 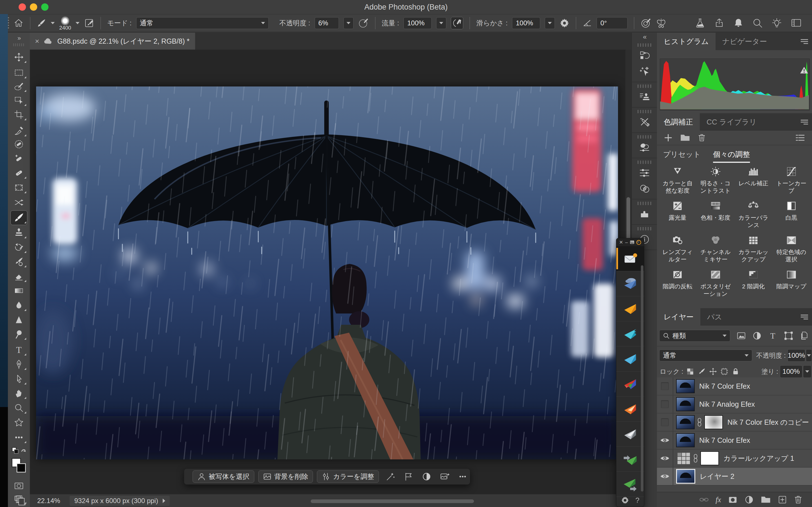 What do you see at coordinates (19, 159) in the screenshot?
I see `spot-healing-brush-tool` at bounding box center [19, 159].